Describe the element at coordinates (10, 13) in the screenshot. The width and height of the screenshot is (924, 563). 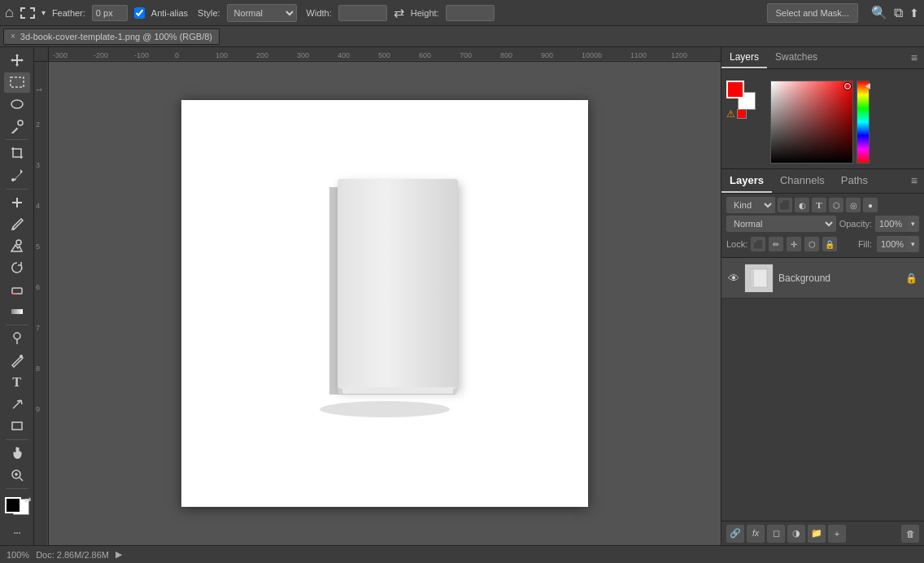
I see `home-icon: ⌂` at that location.